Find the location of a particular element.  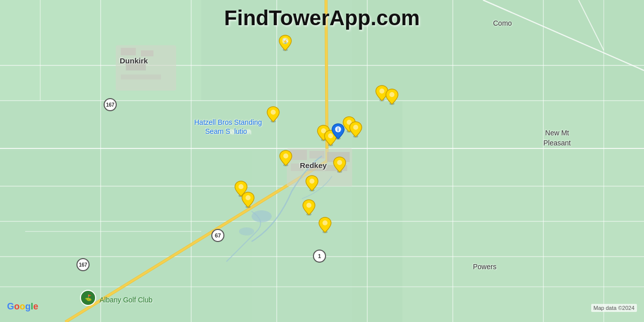

highway-badge-67: 67 is located at coordinates (218, 235).